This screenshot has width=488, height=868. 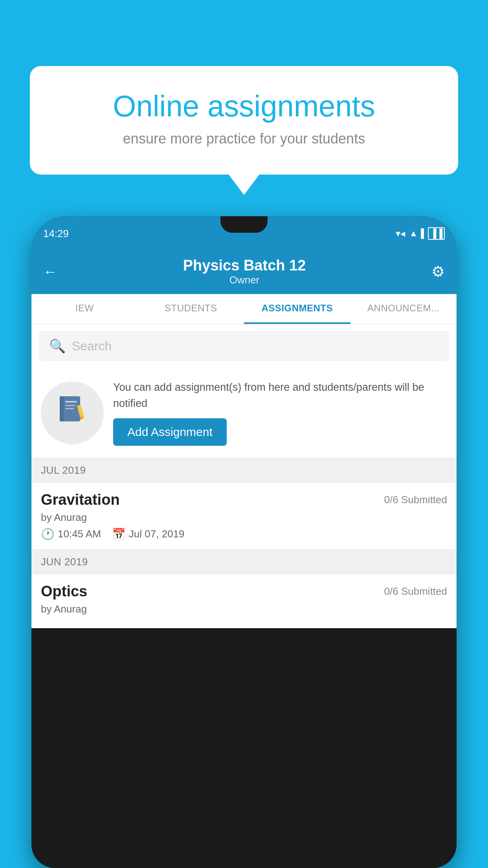 What do you see at coordinates (404, 309) in the screenshot?
I see `tab-announcements: ANNOUNCEM...` at bounding box center [404, 309].